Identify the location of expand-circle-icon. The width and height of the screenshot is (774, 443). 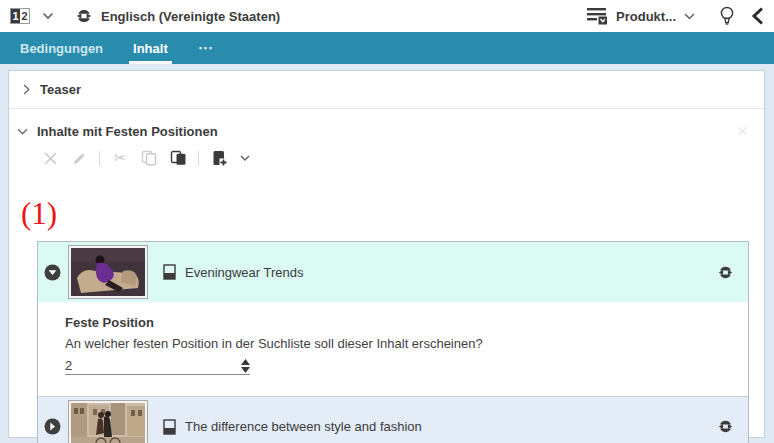
(52, 426).